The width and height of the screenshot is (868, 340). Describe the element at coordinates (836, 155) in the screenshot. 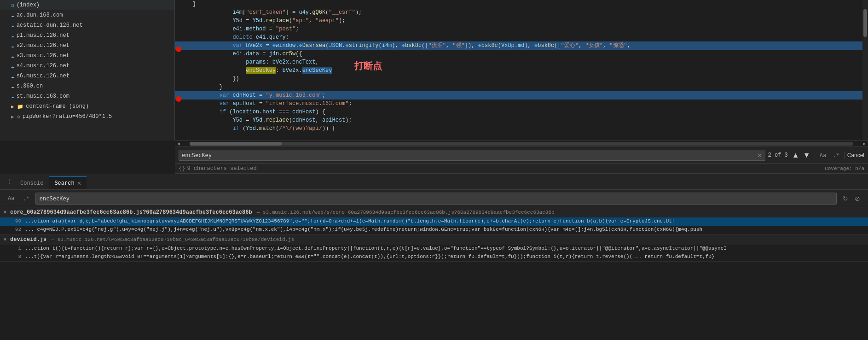

I see `regex-button: .*` at that location.